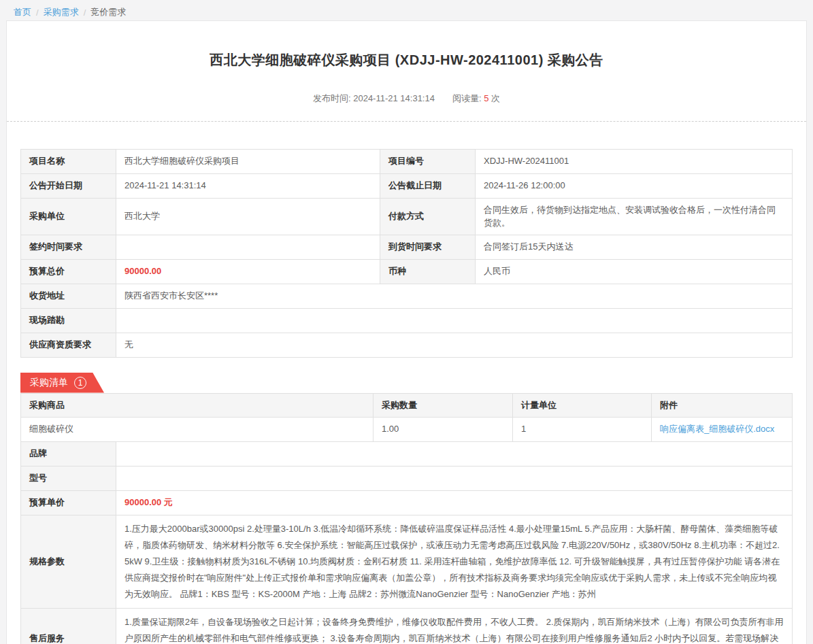  I want to click on site-visit-value, so click(454, 320).